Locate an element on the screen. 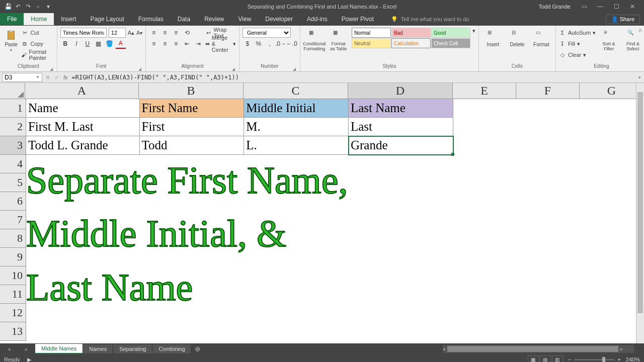 The width and height of the screenshot is (644, 362). paste-button: Paste▾ is located at coordinates (11, 41).